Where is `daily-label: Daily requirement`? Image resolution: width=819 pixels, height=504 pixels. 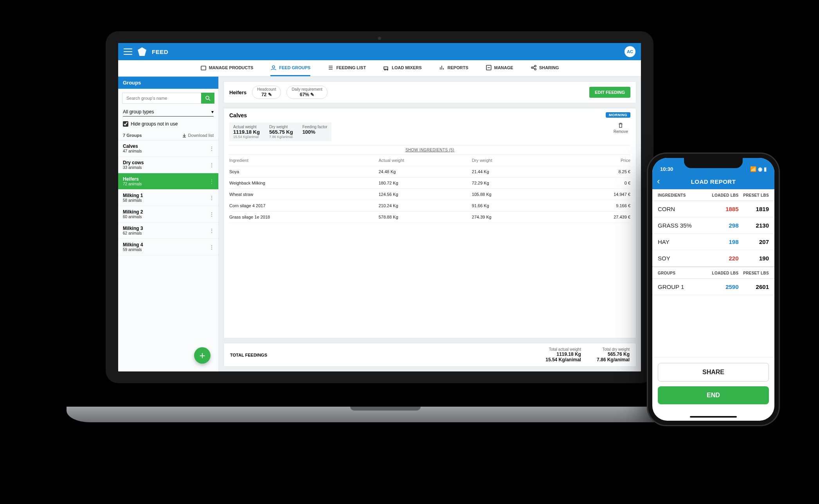 daily-label: Daily requirement is located at coordinates (307, 90).